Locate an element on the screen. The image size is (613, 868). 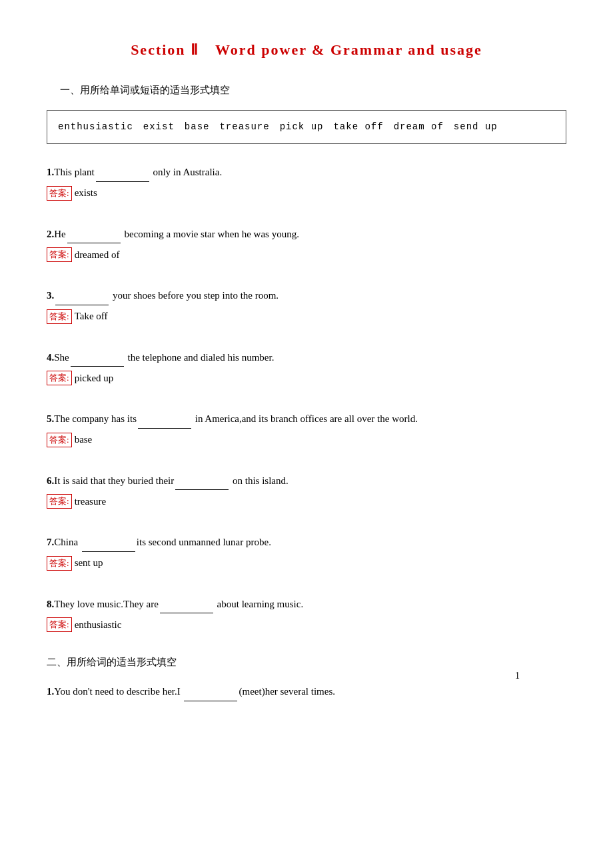
question-7: 7.China its second unmanned lunar probe.… is located at coordinates (306, 557).